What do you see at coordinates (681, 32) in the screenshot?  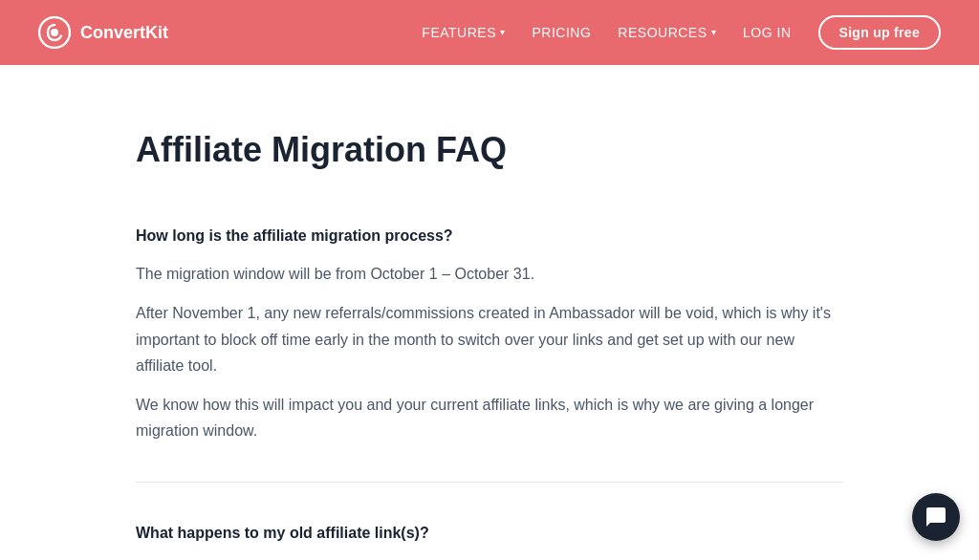 I see `nav-links: FEATURES ▾ PRICING RESOURCES ▾ LOG IN Si…` at bounding box center [681, 32].